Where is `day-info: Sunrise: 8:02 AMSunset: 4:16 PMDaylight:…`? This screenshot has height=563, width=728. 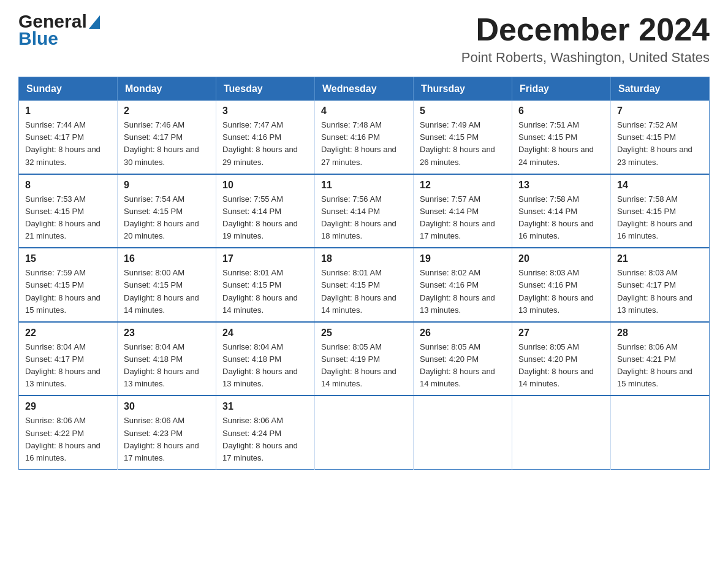 day-info: Sunrise: 8:02 AMSunset: 4:16 PMDaylight:… is located at coordinates (463, 292).